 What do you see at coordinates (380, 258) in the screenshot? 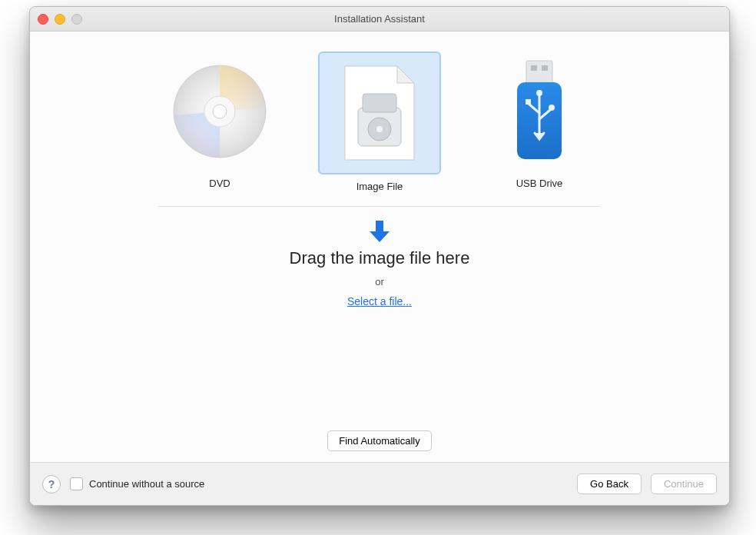
I see `drop-headline: Drag the image file here` at bounding box center [380, 258].